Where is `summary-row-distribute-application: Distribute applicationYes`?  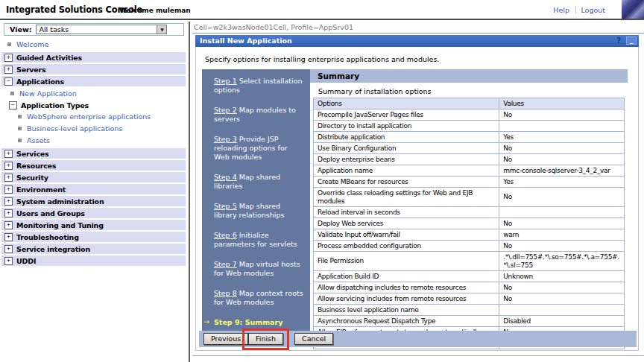
summary-row-distribute-application: Distribute applicationYes is located at coordinates (470, 137).